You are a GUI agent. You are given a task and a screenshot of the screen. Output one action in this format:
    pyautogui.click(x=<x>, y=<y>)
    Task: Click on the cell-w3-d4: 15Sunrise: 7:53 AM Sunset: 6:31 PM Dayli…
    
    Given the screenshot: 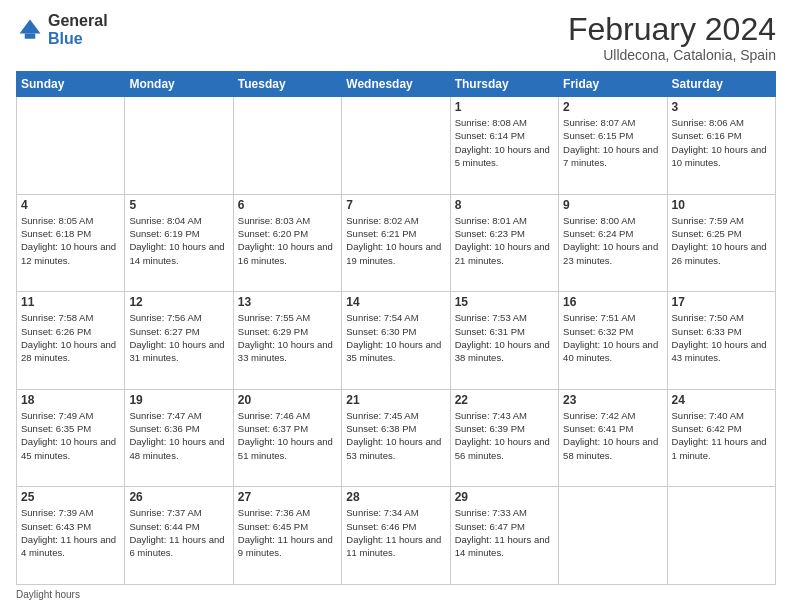 What is the action you would take?
    pyautogui.click(x=504, y=341)
    